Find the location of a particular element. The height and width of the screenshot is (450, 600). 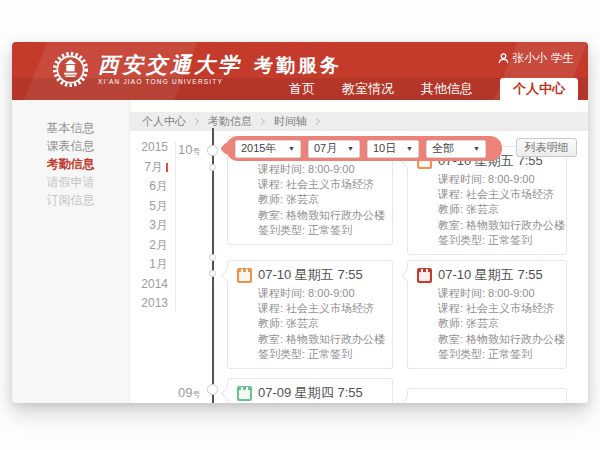

sidebar-item-5: 订阅信息 is located at coordinates (70, 200).